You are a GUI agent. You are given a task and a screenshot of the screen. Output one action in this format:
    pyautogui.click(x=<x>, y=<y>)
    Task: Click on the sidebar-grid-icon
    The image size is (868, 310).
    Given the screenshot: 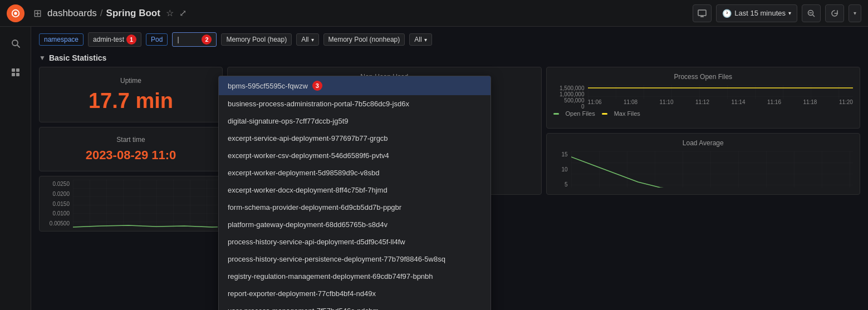 What is the action you would take?
    pyautogui.click(x=16, y=72)
    